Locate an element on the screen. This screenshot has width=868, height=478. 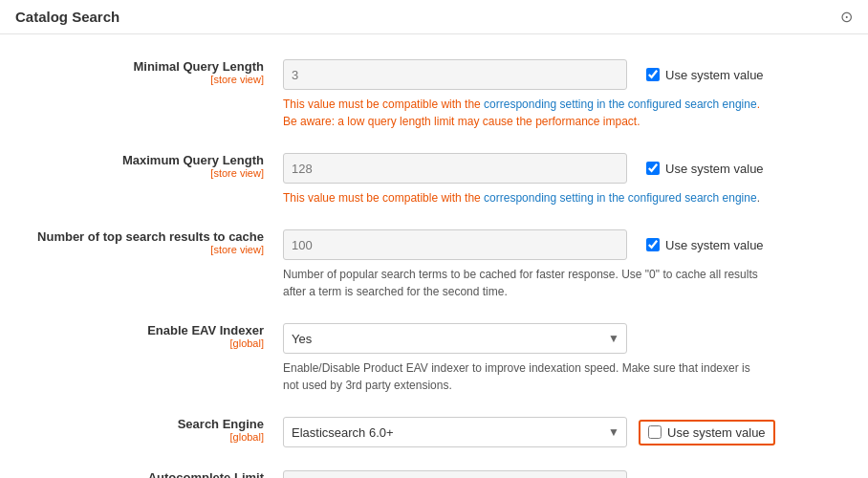
minimal-query-length-input is located at coordinates (455, 75).